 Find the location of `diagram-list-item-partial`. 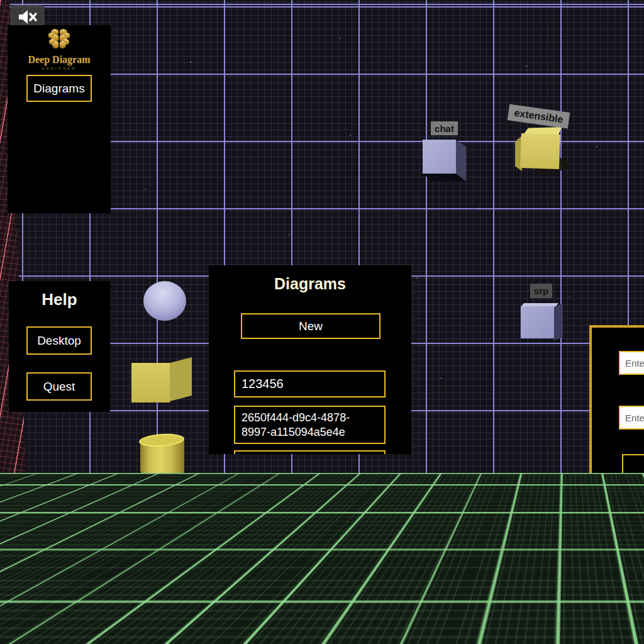

diagram-list-item-partial is located at coordinates (309, 452).